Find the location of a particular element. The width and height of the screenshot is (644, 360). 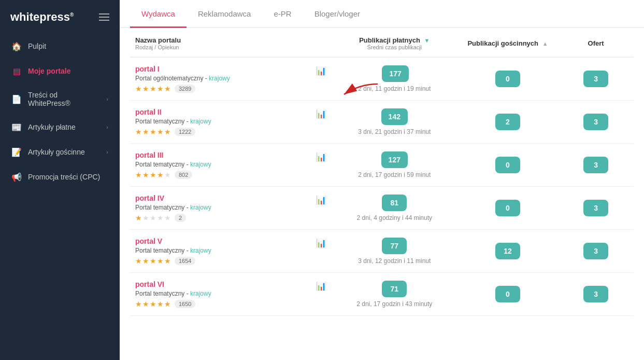

table-row: portal I Portal ogólnotematyczny - krajo… is located at coordinates (382, 79).